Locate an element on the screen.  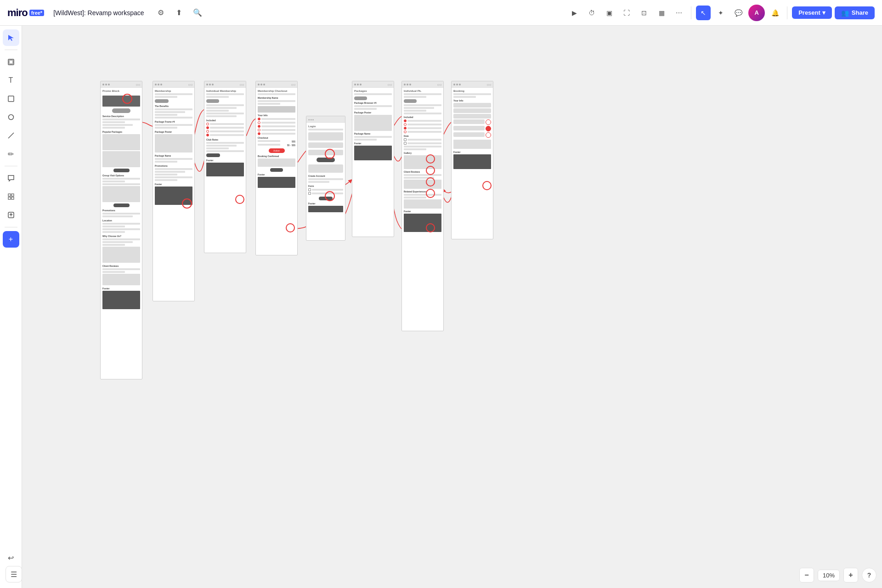
bottom-left: ☰ is located at coordinates (14, 574).